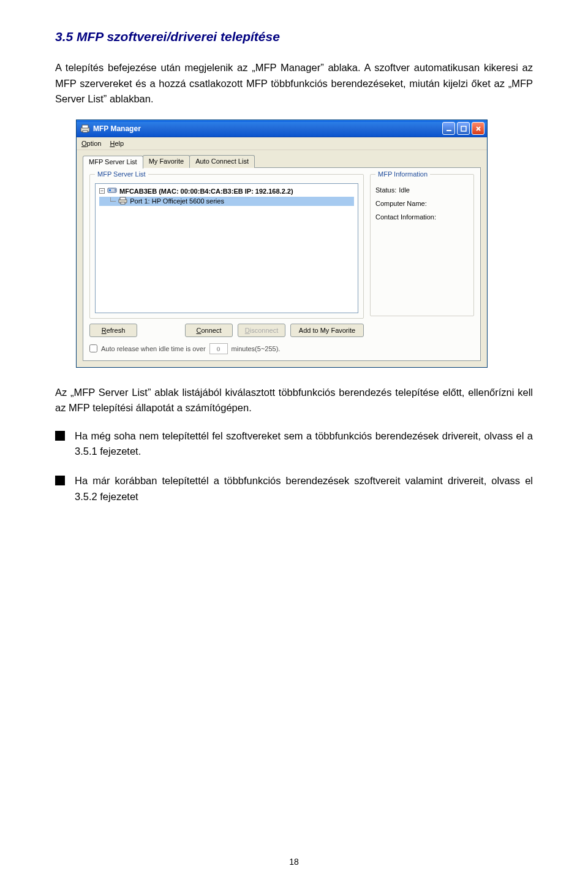 Image resolution: width=588 pixels, height=885 pixels. Describe the element at coordinates (113, 162) in the screenshot. I see `tab-mfp-server-list: MFP Server List` at that location.